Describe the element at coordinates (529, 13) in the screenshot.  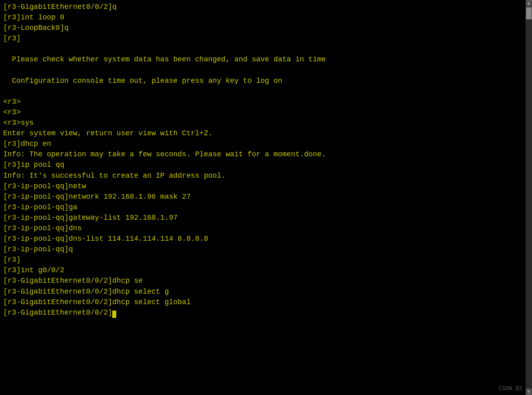
I see `scroll-thumb` at that location.